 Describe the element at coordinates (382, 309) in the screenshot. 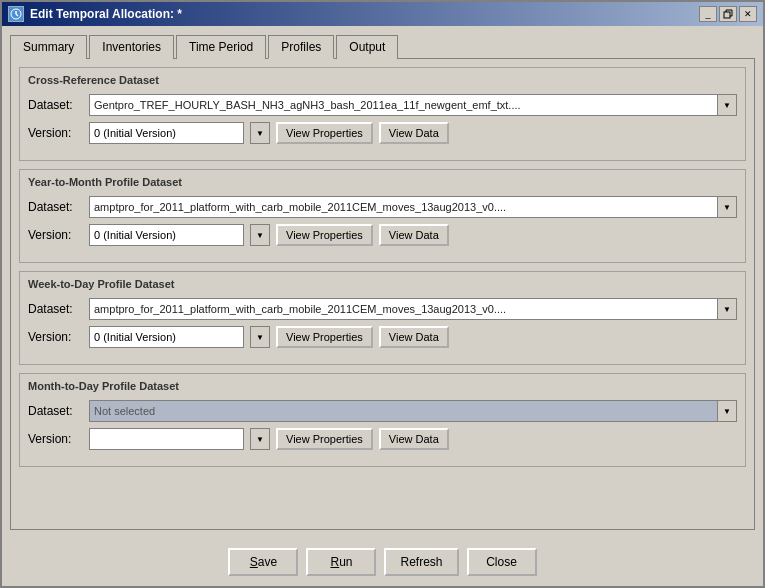

I see `week-to-day-dataset-row: Dataset: amptpro_for_2011_platform_with_…` at that location.